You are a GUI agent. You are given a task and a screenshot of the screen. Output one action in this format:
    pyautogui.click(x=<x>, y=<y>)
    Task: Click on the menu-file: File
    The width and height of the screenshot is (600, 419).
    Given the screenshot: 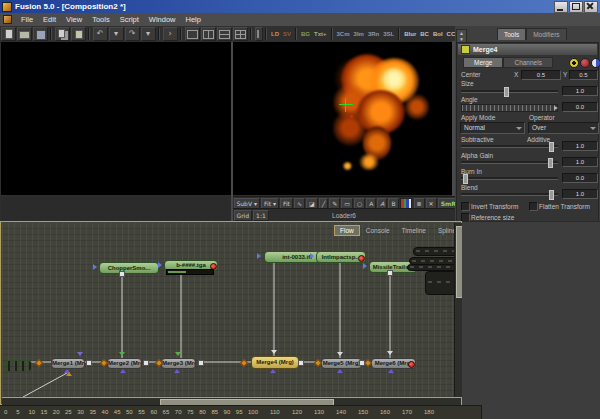 What is the action you would take?
    pyautogui.click(x=27, y=20)
    